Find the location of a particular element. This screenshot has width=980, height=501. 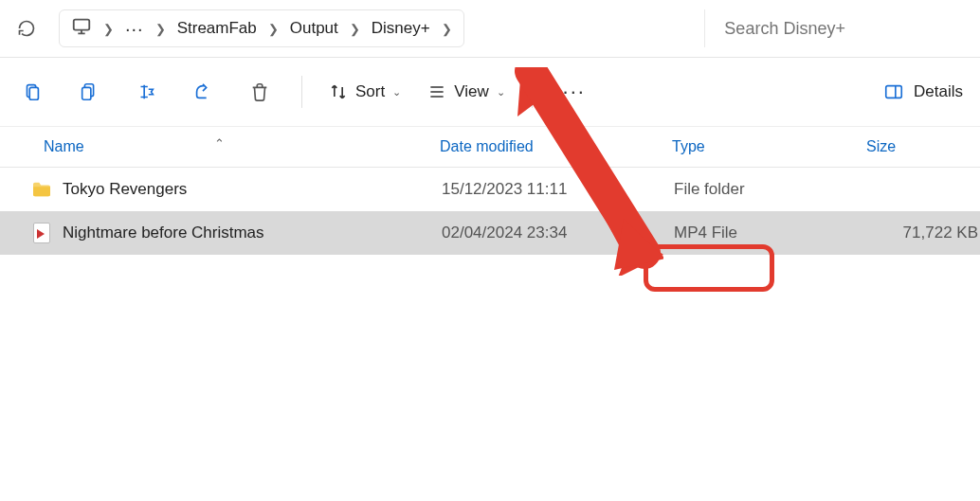

file-name: Nightmare before Christmas is located at coordinates (252, 233).